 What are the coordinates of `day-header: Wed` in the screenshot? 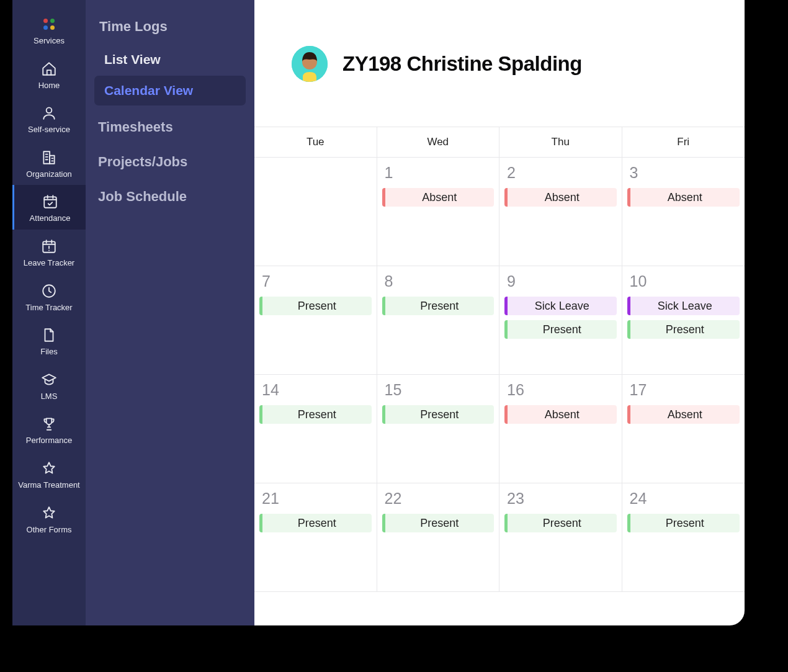 It's located at (439, 143).